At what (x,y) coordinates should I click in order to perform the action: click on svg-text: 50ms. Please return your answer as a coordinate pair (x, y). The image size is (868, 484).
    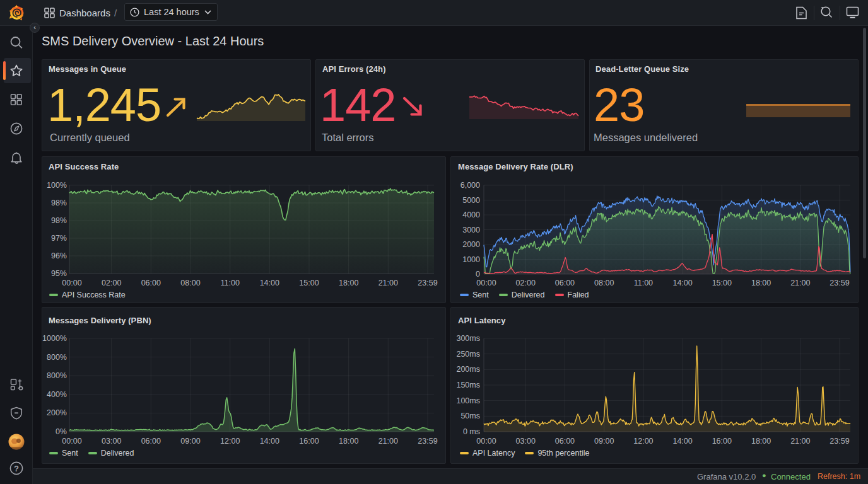
    Looking at the image, I should click on (471, 416).